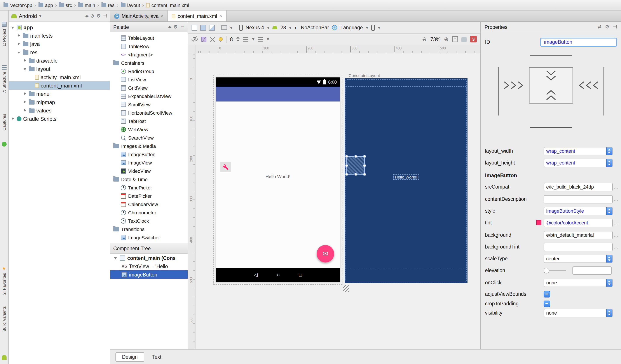 Image resolution: width=621 pixels, height=364 pixels. I want to click on palette-item-tablelayout: TableLayout, so click(149, 38).